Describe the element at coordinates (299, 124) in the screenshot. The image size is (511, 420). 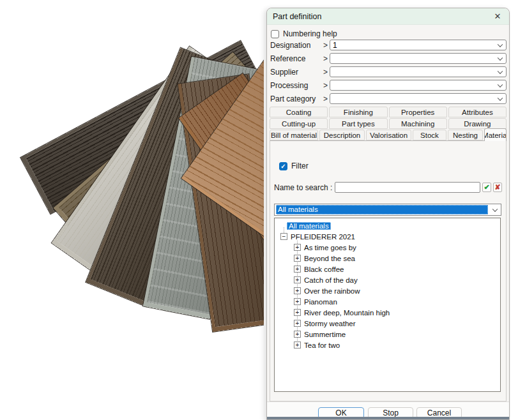
I see `tab-cutting-up: Cutting-up` at that location.